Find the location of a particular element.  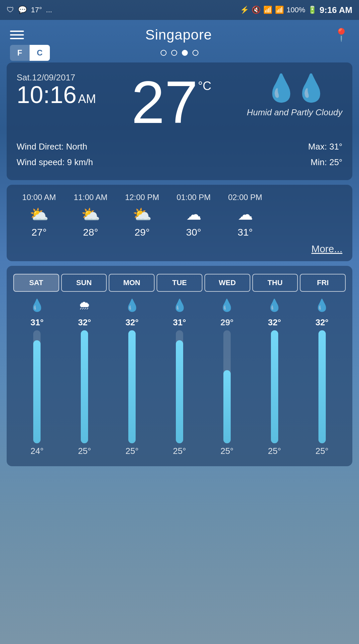

current-top: Sat.12/09/2017 10:16 AM 27 °C 💧💧 Humid a… is located at coordinates (180, 102).